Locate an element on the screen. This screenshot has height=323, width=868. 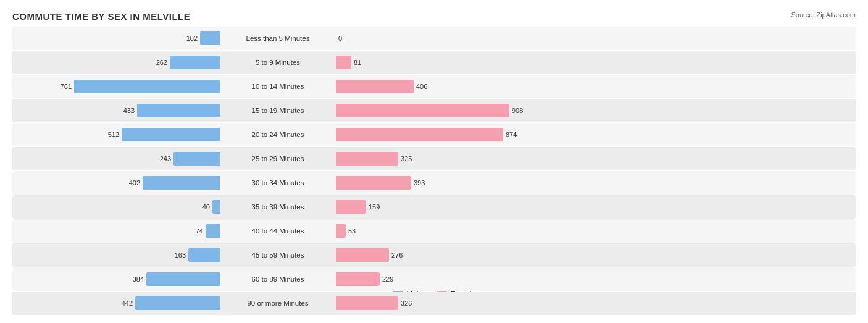
left-bar-container: 384 is located at coordinates (117, 279).